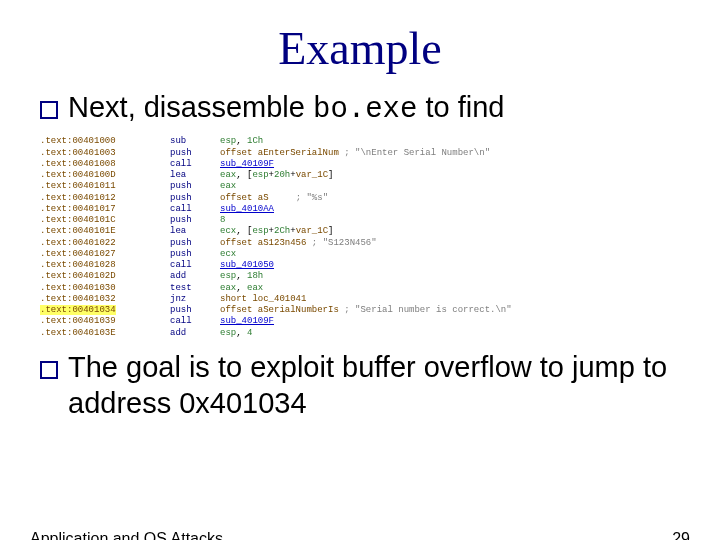 The width and height of the screenshot is (720, 540). Describe the element at coordinates (380, 244) in the screenshot. I see `disasm-row: .text:00401022pushoffset aS123n456 ; "S1…` at that location.